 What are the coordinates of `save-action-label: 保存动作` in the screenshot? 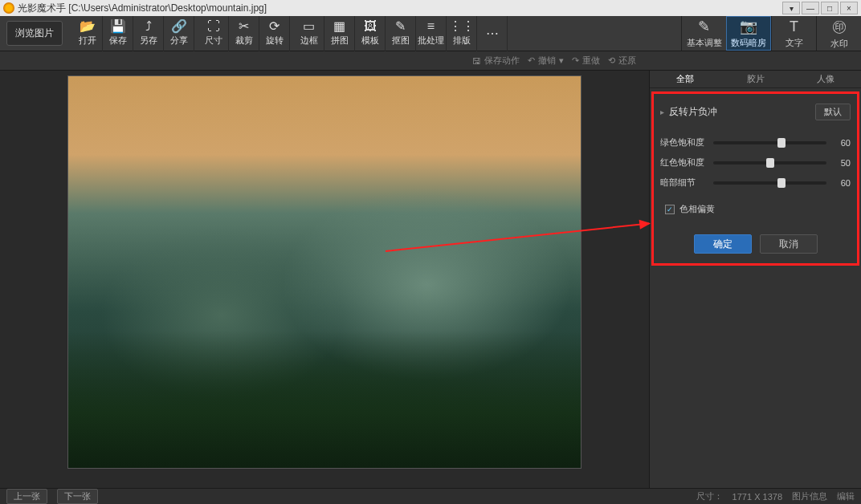 It's located at (502, 61).